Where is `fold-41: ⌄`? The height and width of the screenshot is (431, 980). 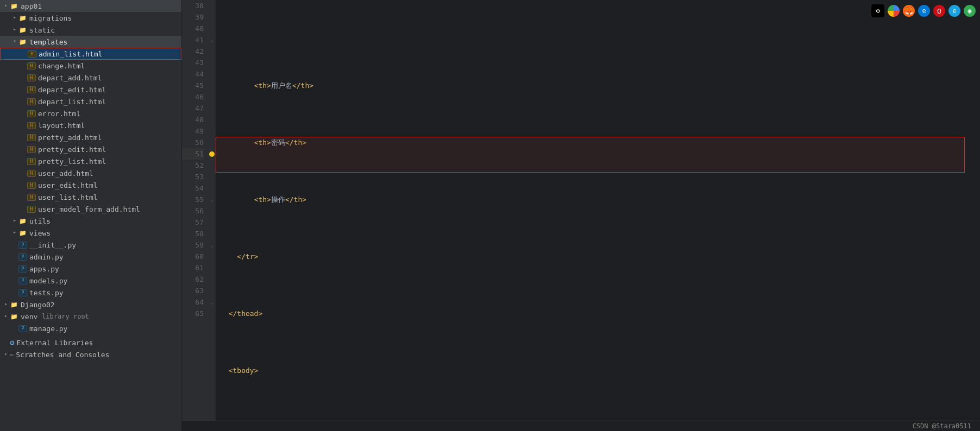 fold-41: ⌄ is located at coordinates (212, 40).